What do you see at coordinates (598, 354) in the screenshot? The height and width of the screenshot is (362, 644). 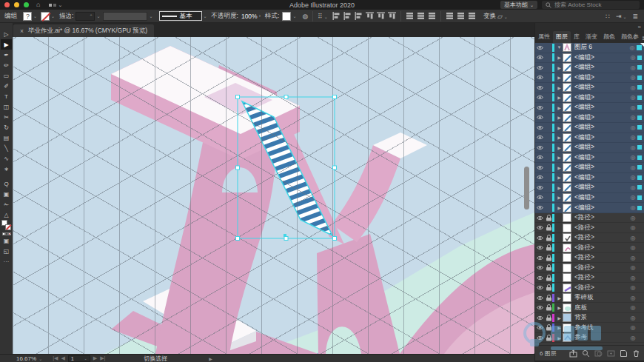 I see `make-mask-icon` at bounding box center [598, 354].